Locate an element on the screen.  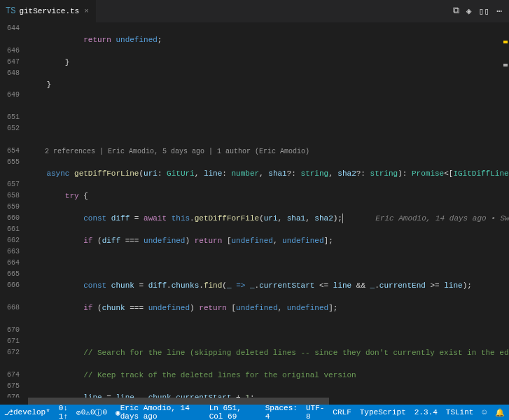
tslint-status: TSLint is located at coordinates (460, 412).